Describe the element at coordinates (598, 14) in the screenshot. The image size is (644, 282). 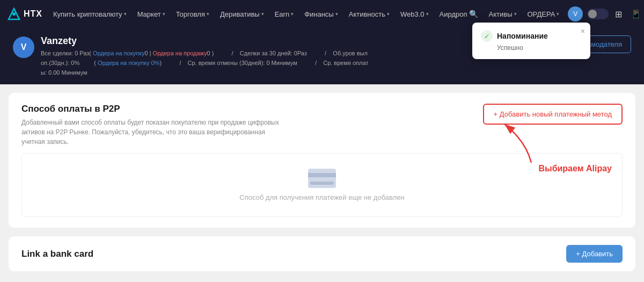
I see `theme-toggle` at that location.